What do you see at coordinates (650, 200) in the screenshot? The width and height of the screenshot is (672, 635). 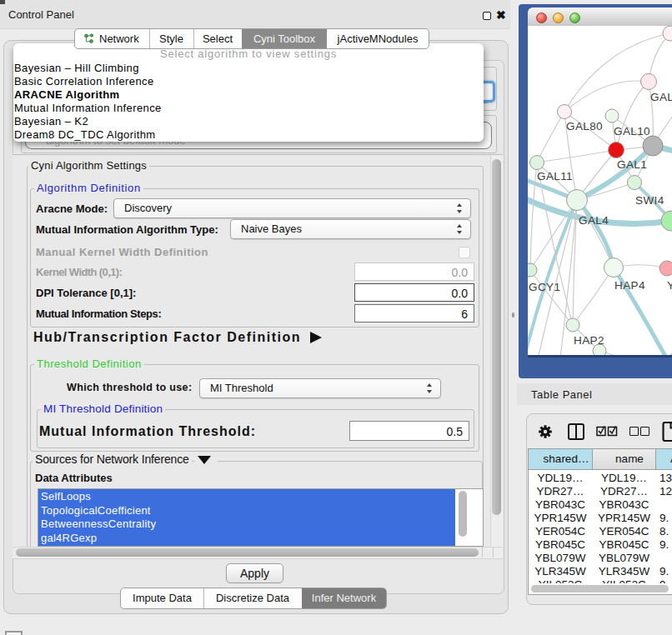 I see `svg-text: SWI4` at bounding box center [650, 200].